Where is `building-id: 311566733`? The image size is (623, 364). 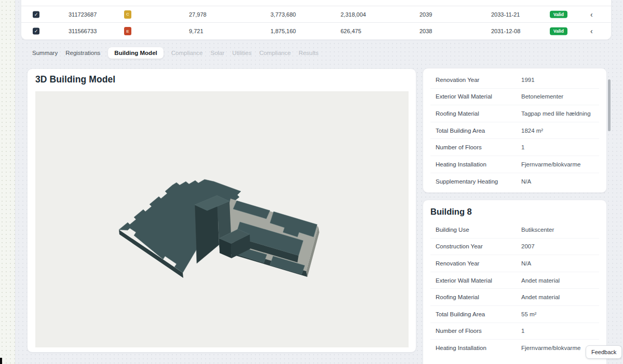
building-id: 311566733 is located at coordinates (83, 31).